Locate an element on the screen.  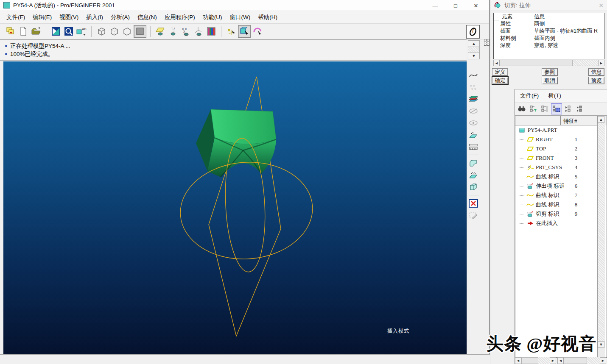
col-info: 信息 is located at coordinates (540, 17).